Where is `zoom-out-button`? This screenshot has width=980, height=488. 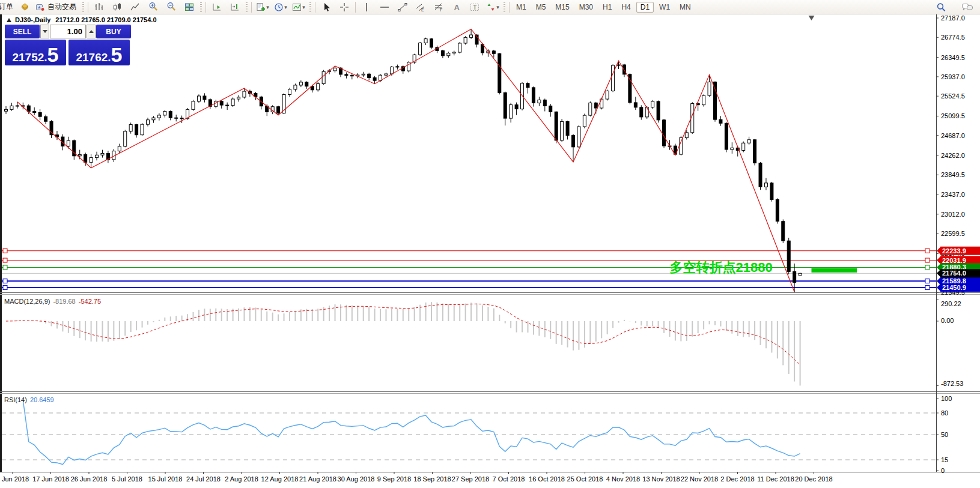
zoom-out-button is located at coordinates (171, 7).